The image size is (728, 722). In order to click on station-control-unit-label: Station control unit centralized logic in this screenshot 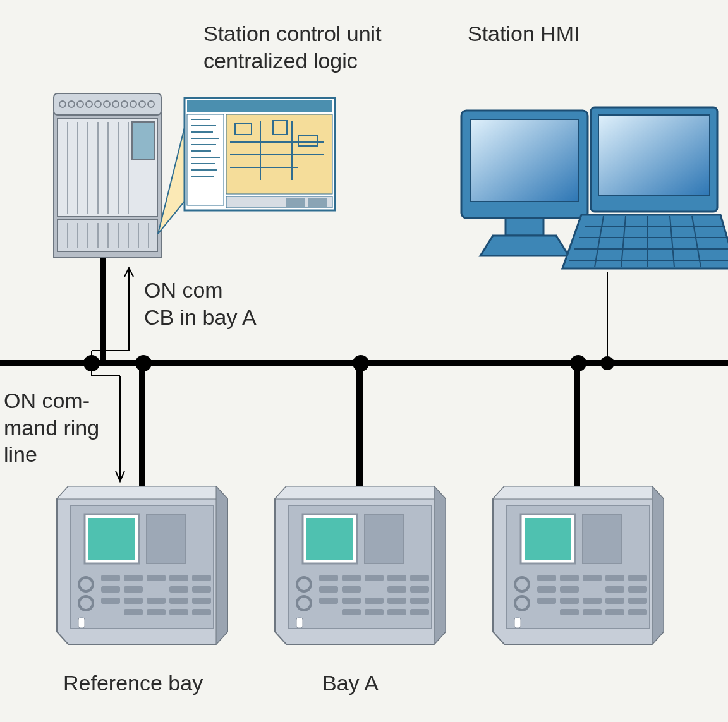, I will do `click(293, 47)`.